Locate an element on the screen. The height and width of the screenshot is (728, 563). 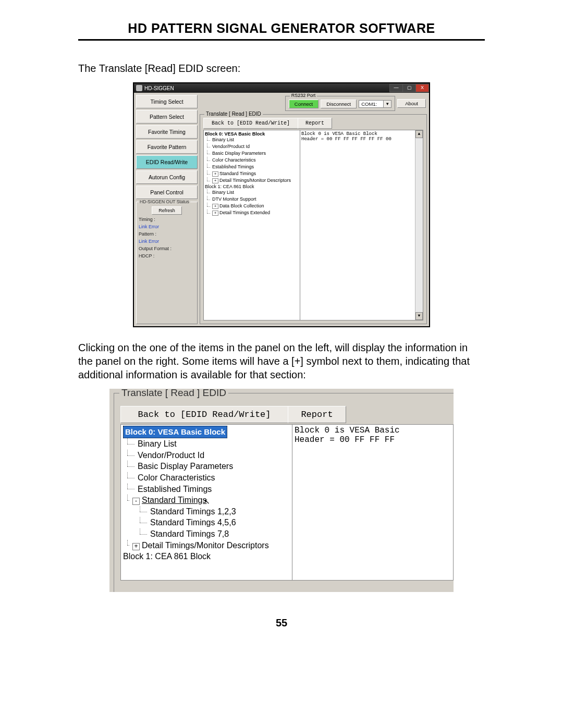
app-icon is located at coordinates (139, 88).